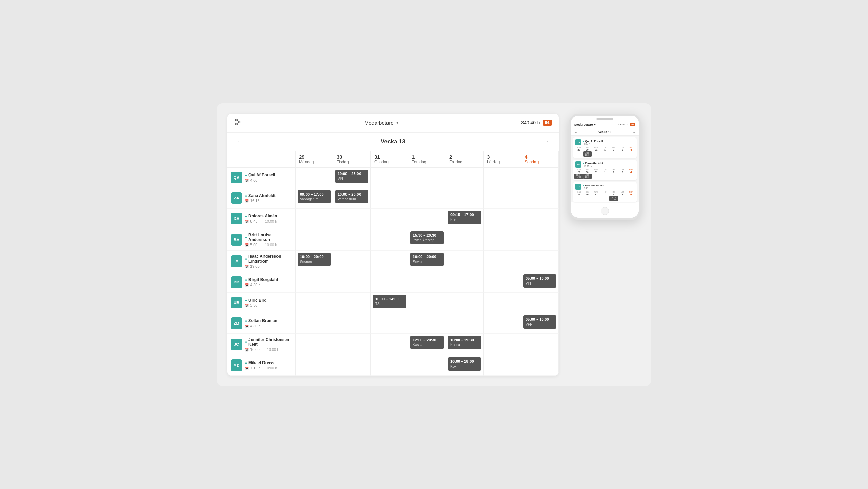 Image resolution: width=868 pixels, height=489 pixels. I want to click on shift-block: 19:00 – 23:00 VPF, so click(352, 176).